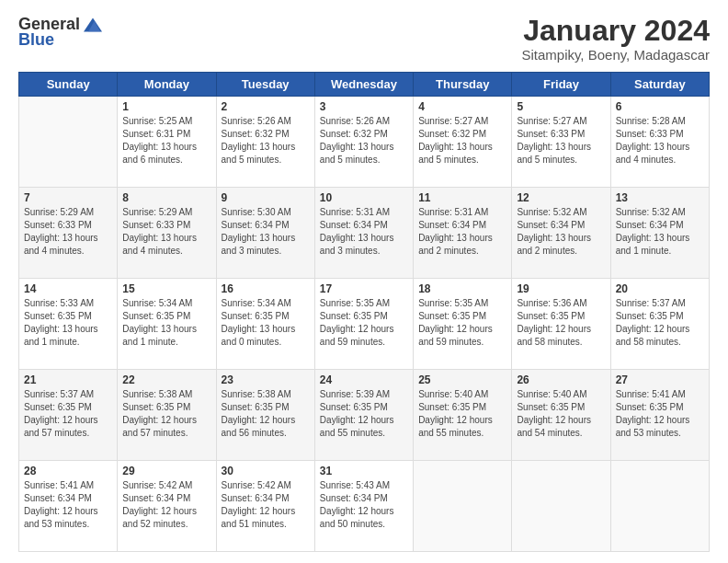 This screenshot has width=728, height=563. I want to click on table-row: 26Sunrise: 5:40 AM Sunset: 6:35 PM Dayli…, so click(561, 416).